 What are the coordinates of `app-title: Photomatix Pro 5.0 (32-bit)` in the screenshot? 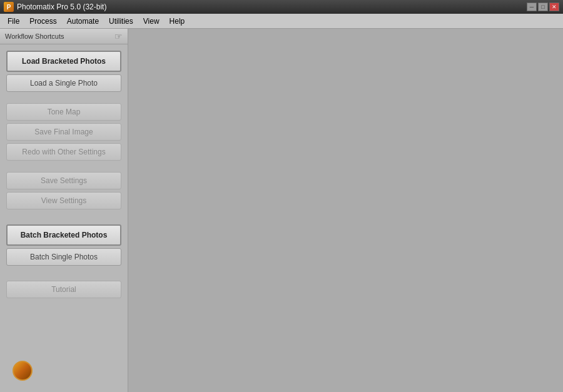 It's located at (61, 7).